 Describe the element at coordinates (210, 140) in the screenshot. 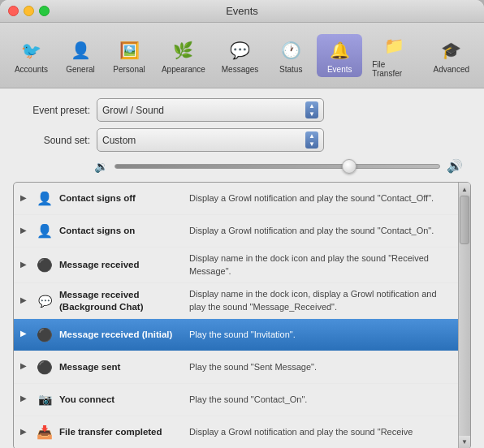

I see `sound-set-select: Custom ▲▼` at that location.